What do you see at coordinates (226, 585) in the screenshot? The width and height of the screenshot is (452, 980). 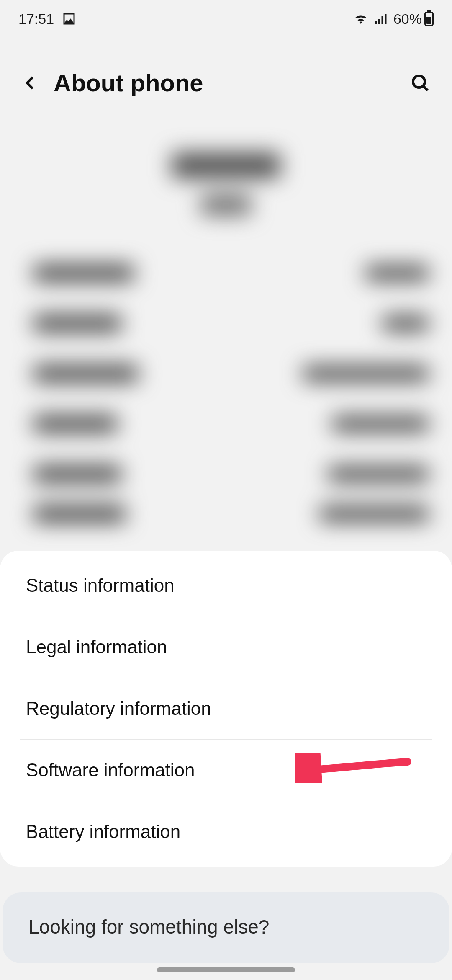 I see `list-item-status-information: Status information` at bounding box center [226, 585].